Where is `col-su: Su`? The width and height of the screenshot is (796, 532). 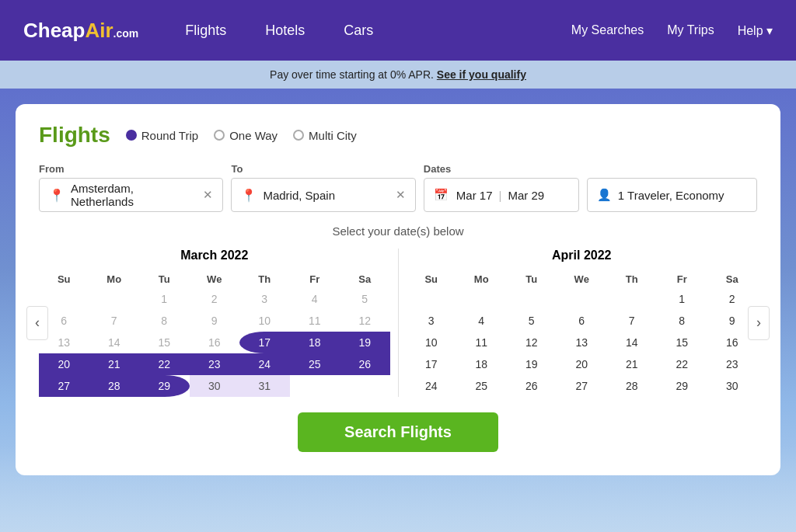 col-su: Su is located at coordinates (432, 280).